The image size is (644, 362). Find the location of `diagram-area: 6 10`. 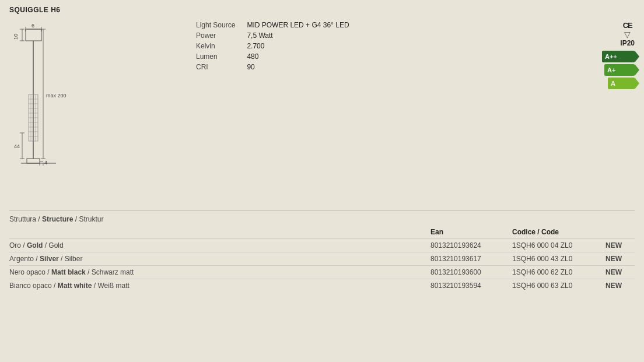

diagram-area: 6 10 is located at coordinates (97, 112).